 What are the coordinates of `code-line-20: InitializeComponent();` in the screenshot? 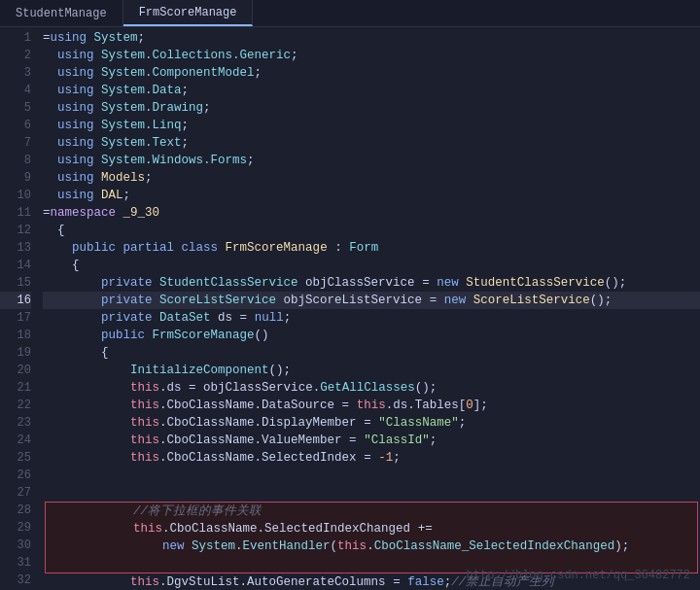 It's located at (371, 370).